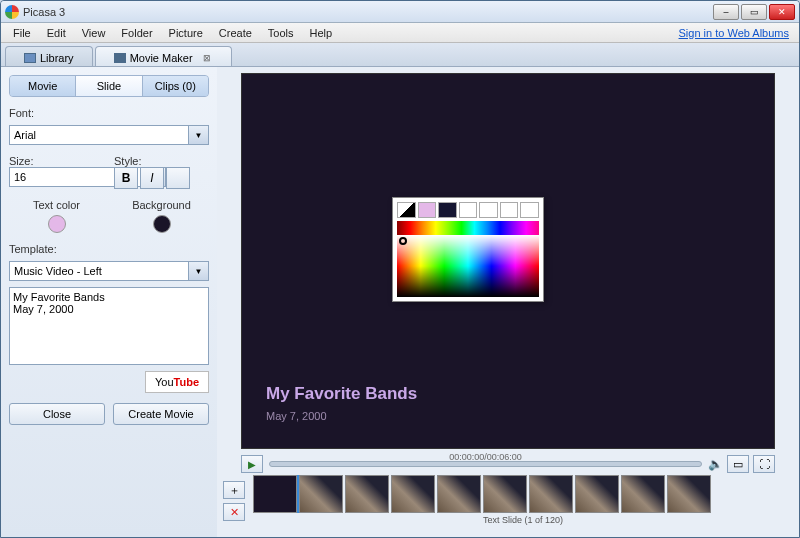  Describe the element at coordinates (782, 12) in the screenshot. I see `close-window-button: ✕` at that location.